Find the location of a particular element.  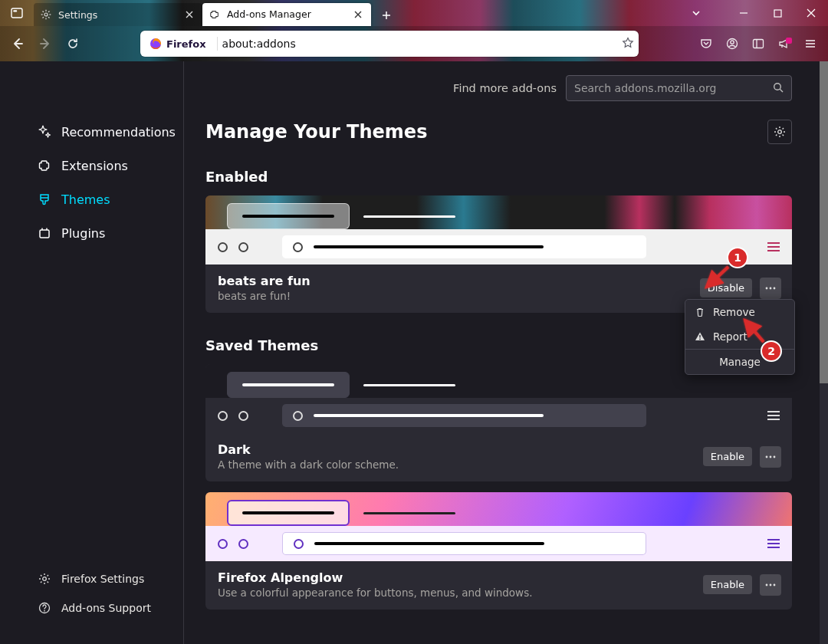

identity-box: Firefox is located at coordinates (178, 44).